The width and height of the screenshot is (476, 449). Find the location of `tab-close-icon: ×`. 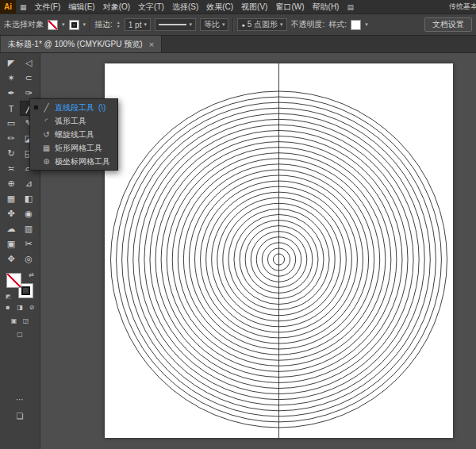

tab-close-icon: × is located at coordinates (152, 44).